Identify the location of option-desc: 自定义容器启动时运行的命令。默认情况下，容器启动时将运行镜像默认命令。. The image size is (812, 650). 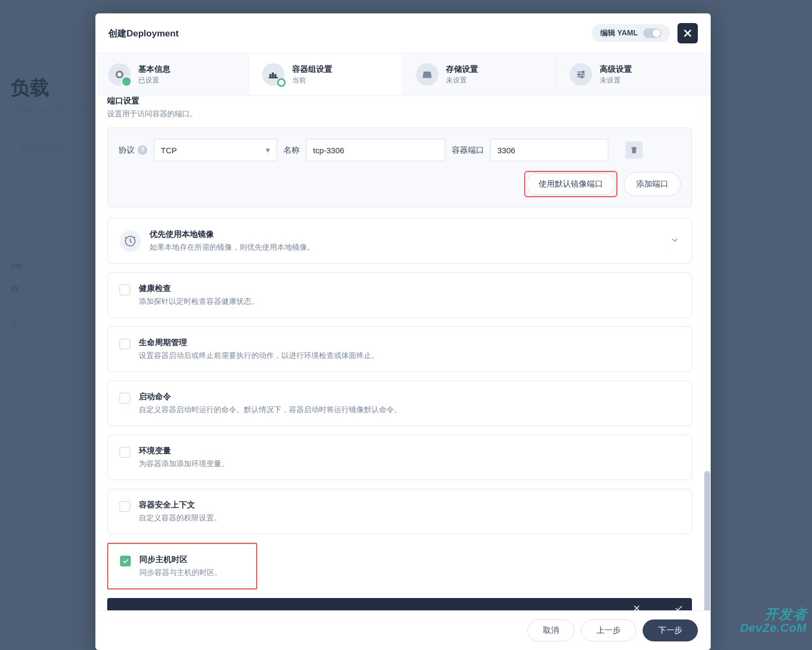
(270, 410).